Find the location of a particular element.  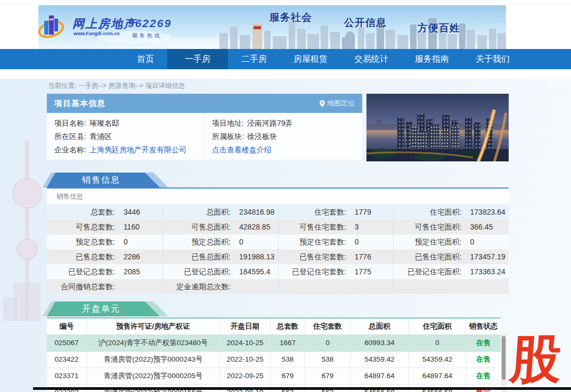

sales-field-value: 366.45 is located at coordinates (477, 227).